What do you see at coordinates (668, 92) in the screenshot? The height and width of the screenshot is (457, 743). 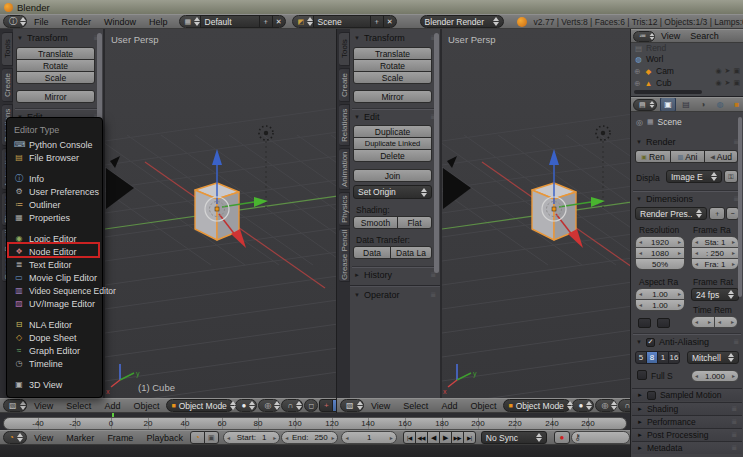 I see `outliner-hscrollbar` at bounding box center [668, 92].